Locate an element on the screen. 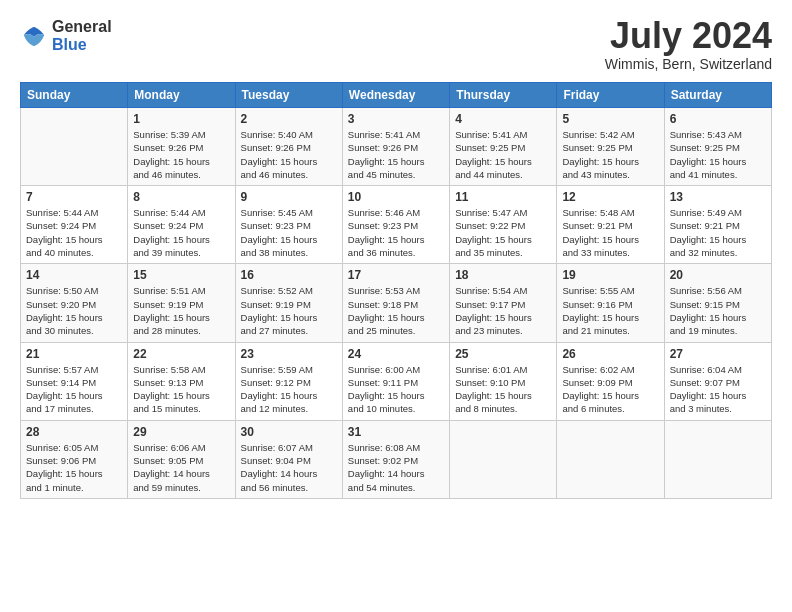  calendar-cell: 7Sunrise: 5:44 AM Sunset: 9:24 PM Daylig… is located at coordinates (74, 225).